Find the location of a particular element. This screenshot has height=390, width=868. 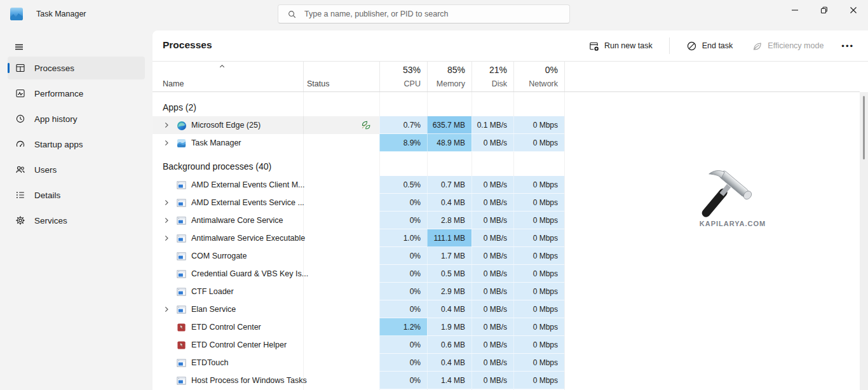

process-name: ETDTouch is located at coordinates (210, 363).